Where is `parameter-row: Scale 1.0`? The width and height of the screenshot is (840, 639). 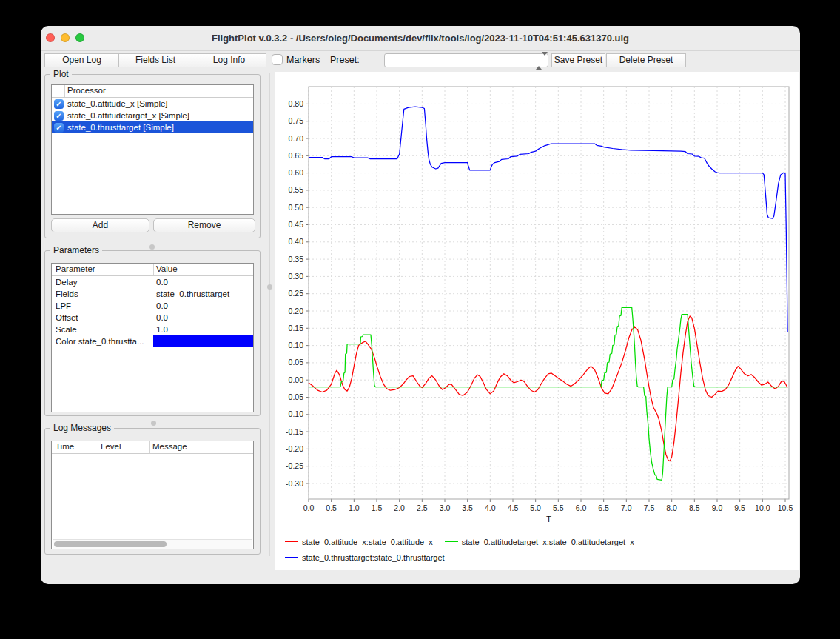
parameter-row: Scale 1.0 is located at coordinates (152, 329).